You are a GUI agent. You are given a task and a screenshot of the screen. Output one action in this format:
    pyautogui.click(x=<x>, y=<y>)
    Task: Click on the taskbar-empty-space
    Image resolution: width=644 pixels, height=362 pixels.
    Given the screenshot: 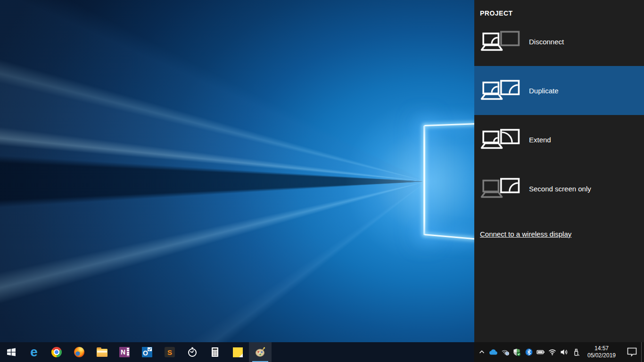 What is the action you would take?
    pyautogui.click(x=373, y=352)
    